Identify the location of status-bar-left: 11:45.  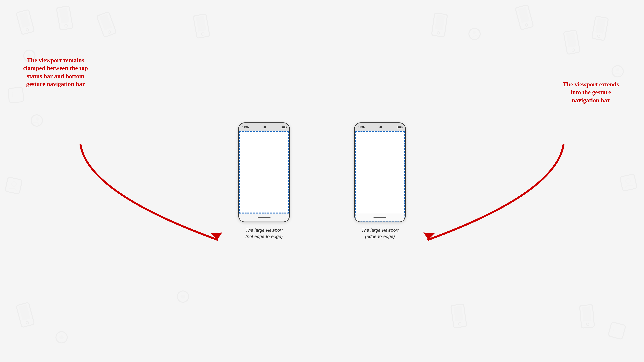
(264, 127).